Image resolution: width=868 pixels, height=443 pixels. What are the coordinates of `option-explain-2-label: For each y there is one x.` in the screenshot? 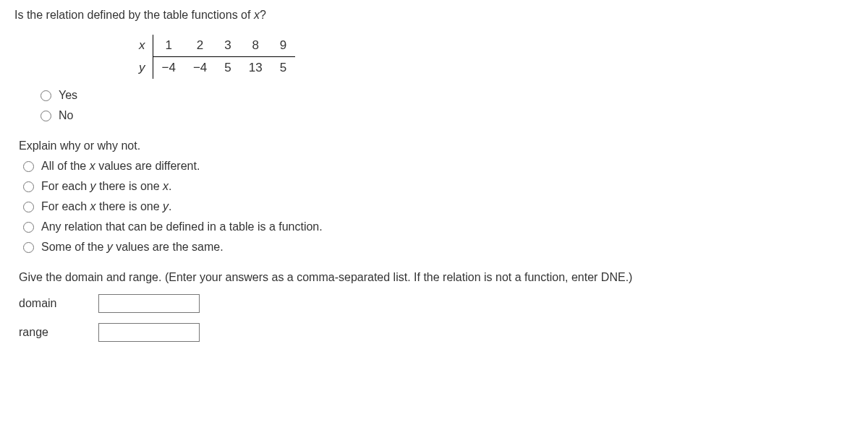 It's located at (107, 186).